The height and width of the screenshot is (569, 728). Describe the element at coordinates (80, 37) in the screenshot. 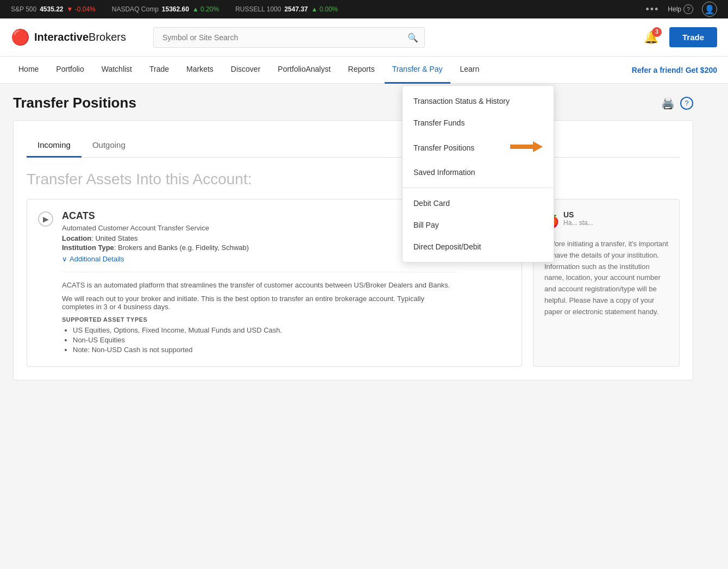

I see `logo-text: InteractiveBrokers` at that location.